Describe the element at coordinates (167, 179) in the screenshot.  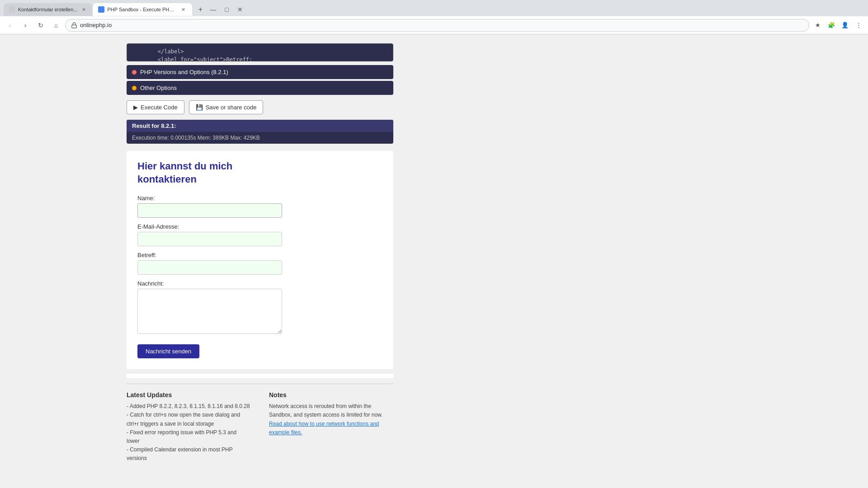
I see `contact-title-line2: kontaktieren` at that location.